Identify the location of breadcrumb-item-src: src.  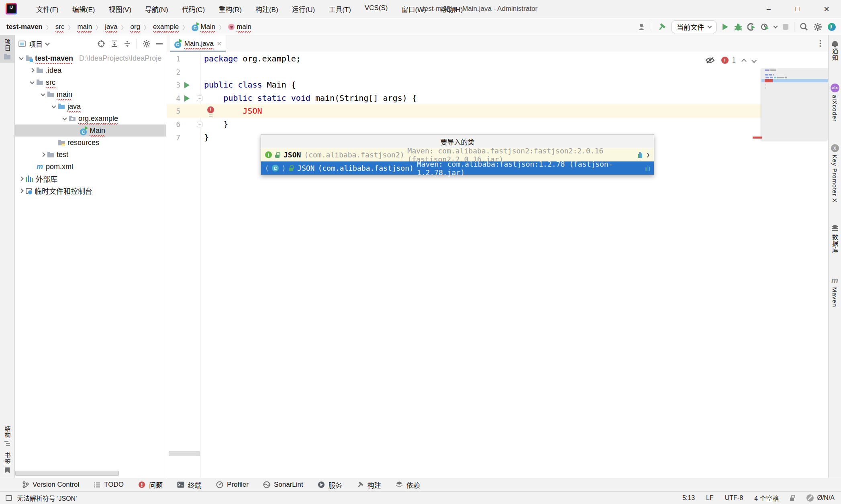
(60, 27).